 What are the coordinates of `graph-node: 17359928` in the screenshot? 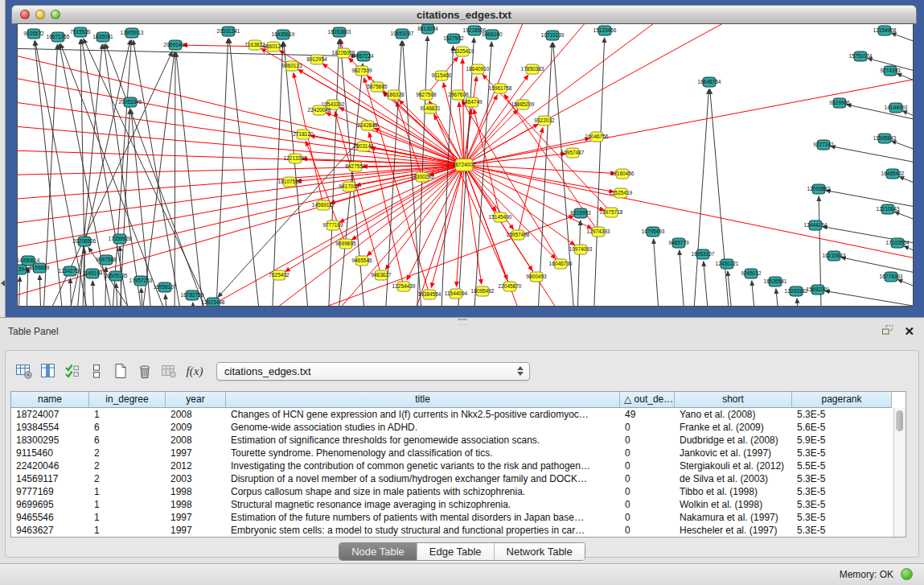 It's located at (121, 239).